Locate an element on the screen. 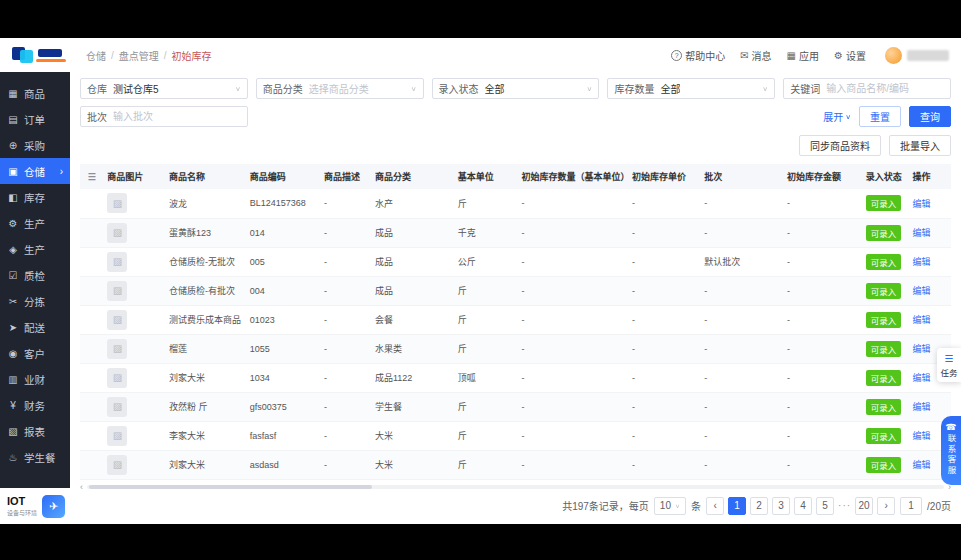 This screenshot has height=560, width=961. apps-label: 应用 is located at coordinates (809, 56).